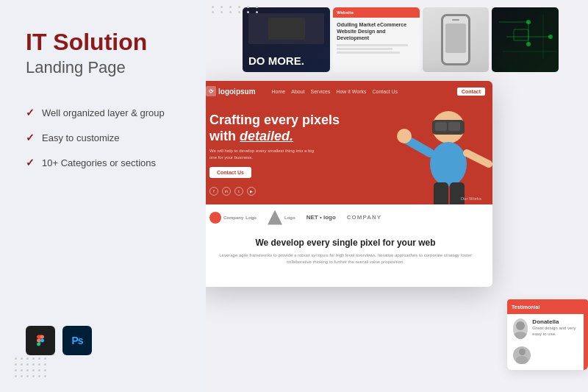  What do you see at coordinates (59, 341) in the screenshot?
I see `tool-icons: Ps` at bounding box center [59, 341].